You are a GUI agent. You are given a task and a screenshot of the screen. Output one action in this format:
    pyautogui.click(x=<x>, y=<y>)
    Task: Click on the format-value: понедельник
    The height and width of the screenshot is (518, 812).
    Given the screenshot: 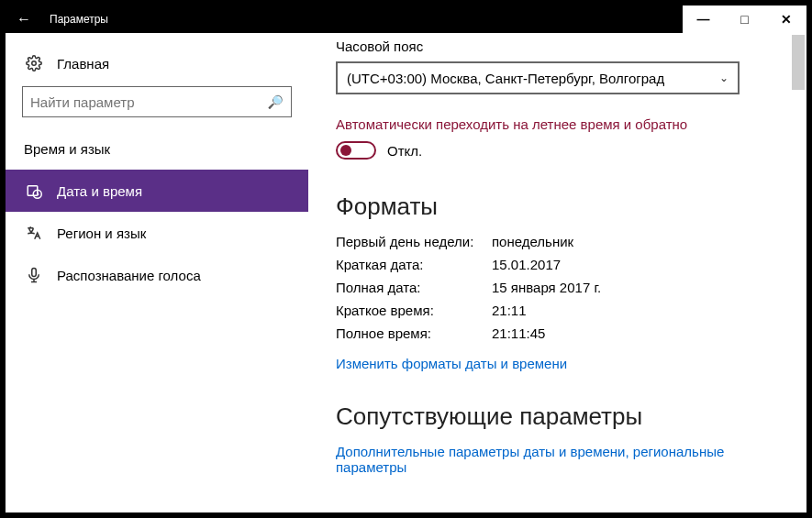 What is the action you would take?
    pyautogui.click(x=532, y=242)
    